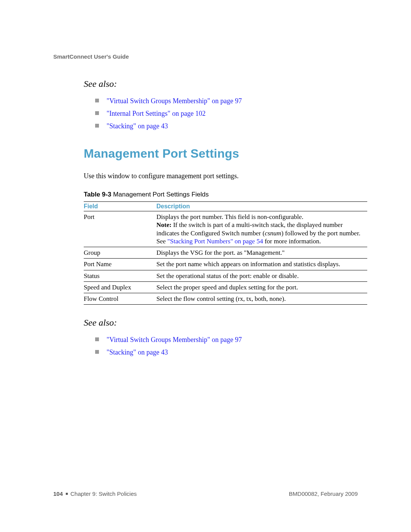 The image size is (411, 532). Describe the element at coordinates (225, 229) in the screenshot. I see `table-row: Port Displays the port number. This fiel…` at that location.